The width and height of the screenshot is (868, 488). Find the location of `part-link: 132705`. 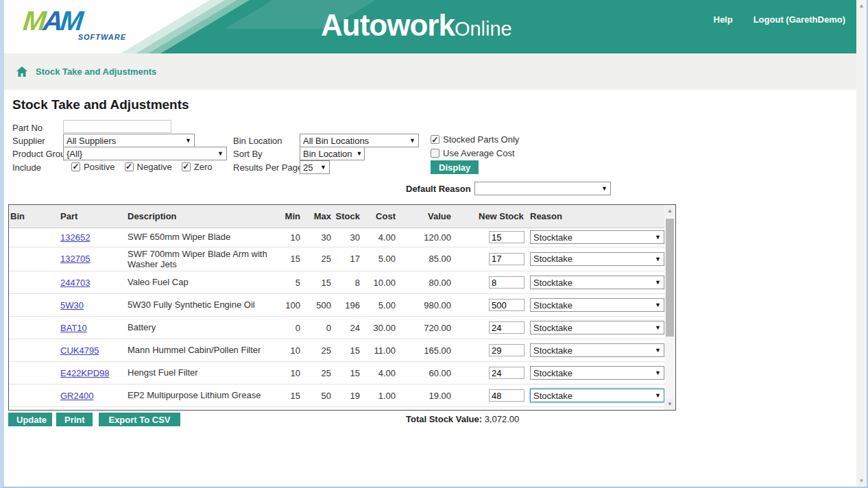

part-link: 132705 is located at coordinates (75, 259).